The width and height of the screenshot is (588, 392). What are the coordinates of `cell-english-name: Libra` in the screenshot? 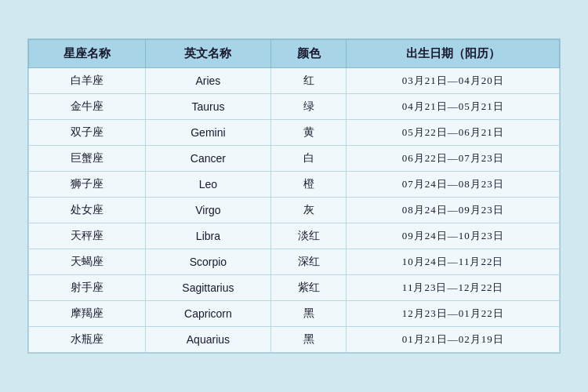 It's located at (209, 237).